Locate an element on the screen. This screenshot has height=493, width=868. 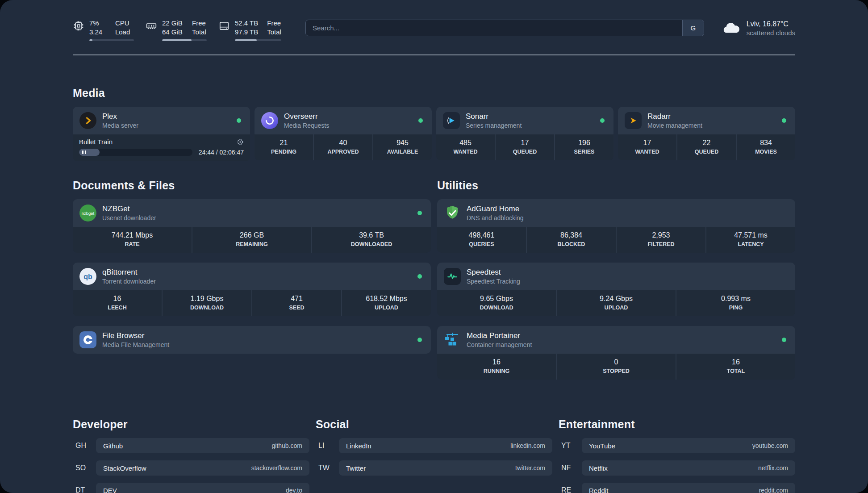
bookmark-abbr: LI is located at coordinates (327, 446).